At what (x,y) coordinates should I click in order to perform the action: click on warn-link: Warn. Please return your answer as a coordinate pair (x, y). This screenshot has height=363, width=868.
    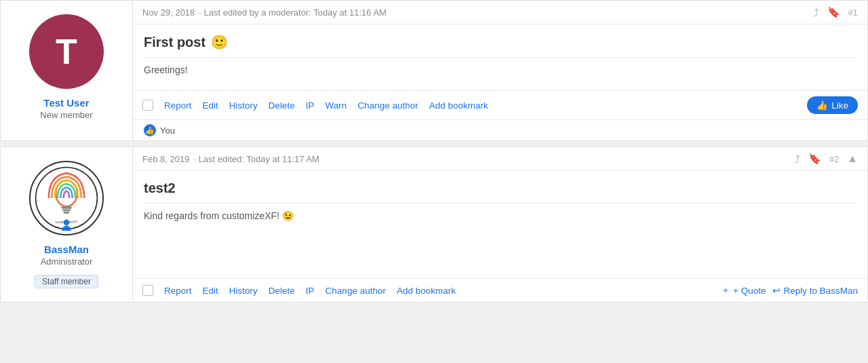
    Looking at the image, I should click on (336, 106).